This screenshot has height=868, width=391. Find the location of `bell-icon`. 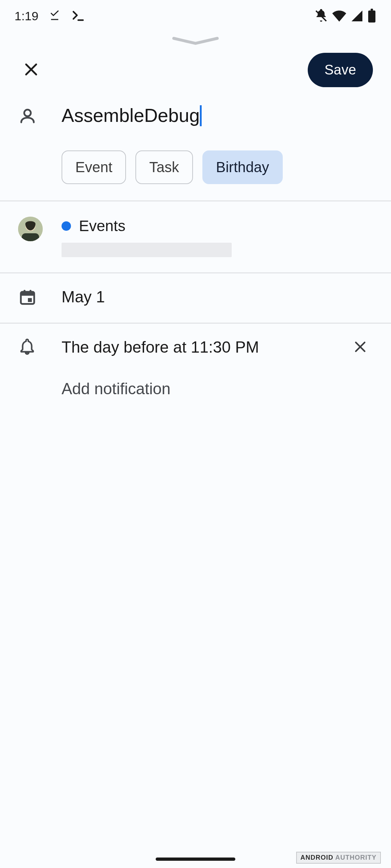

bell-icon is located at coordinates (27, 347).